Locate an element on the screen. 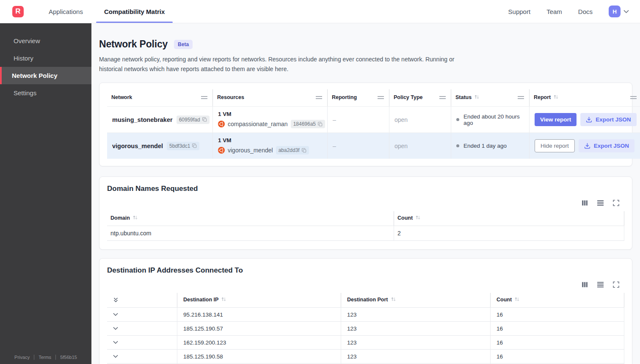  hide-report-button: Hide report is located at coordinates (554, 146).